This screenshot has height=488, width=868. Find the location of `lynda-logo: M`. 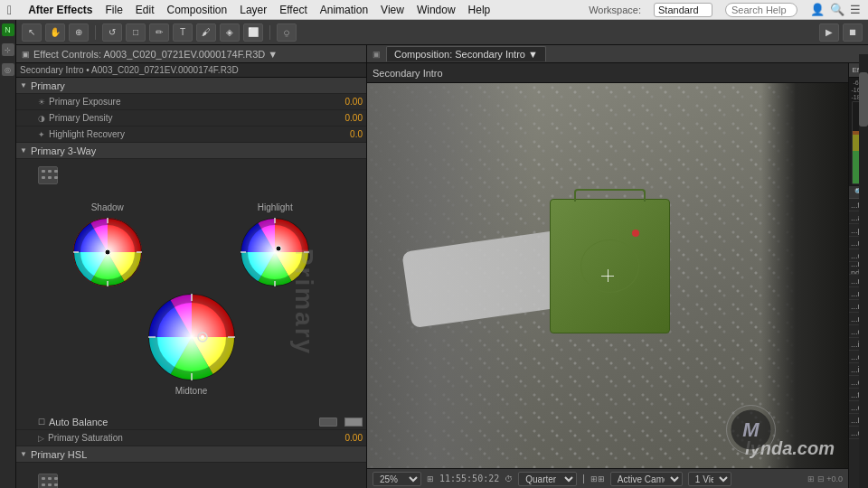

lynda-logo: M is located at coordinates (750, 430).